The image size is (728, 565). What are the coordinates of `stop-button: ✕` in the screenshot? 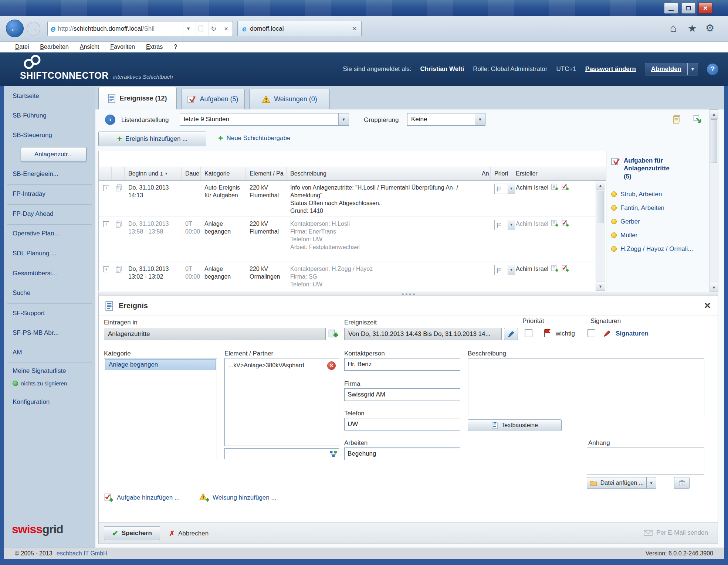 It's located at (226, 29).